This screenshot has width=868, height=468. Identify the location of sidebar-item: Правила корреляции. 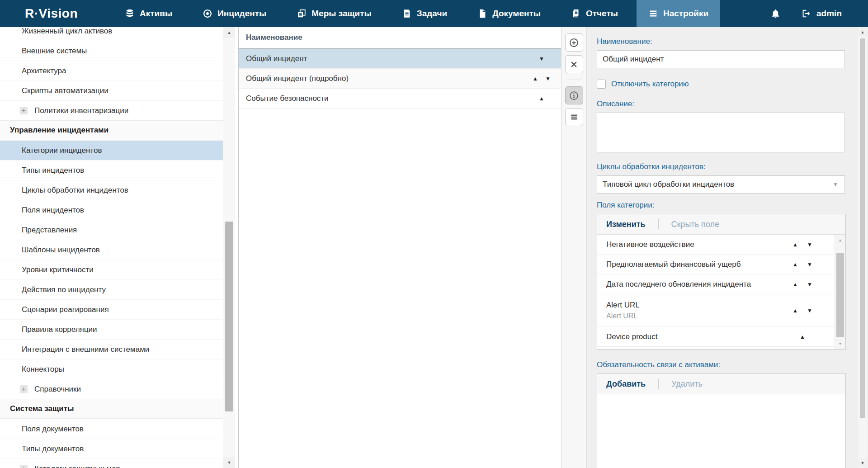
(111, 329).